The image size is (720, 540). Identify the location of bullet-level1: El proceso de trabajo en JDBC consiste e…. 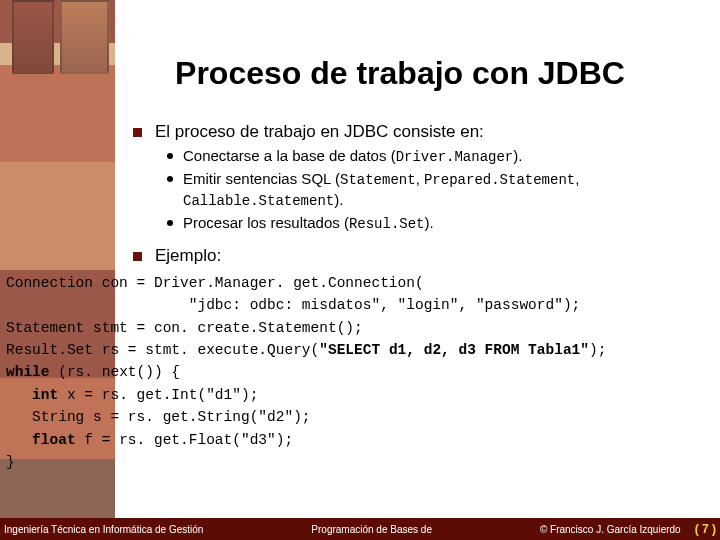
(428, 132).